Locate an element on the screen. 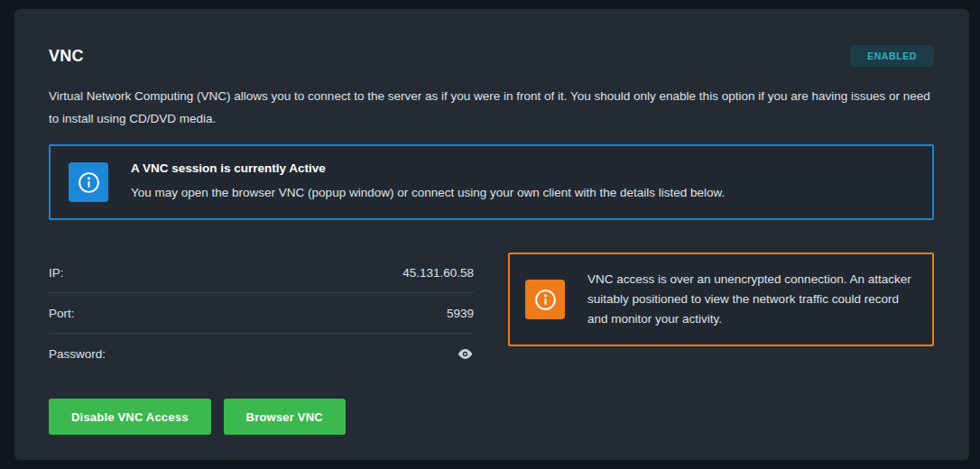 This screenshot has width=980, height=469. table-row-port: Port: 5939 is located at coordinates (262, 314).